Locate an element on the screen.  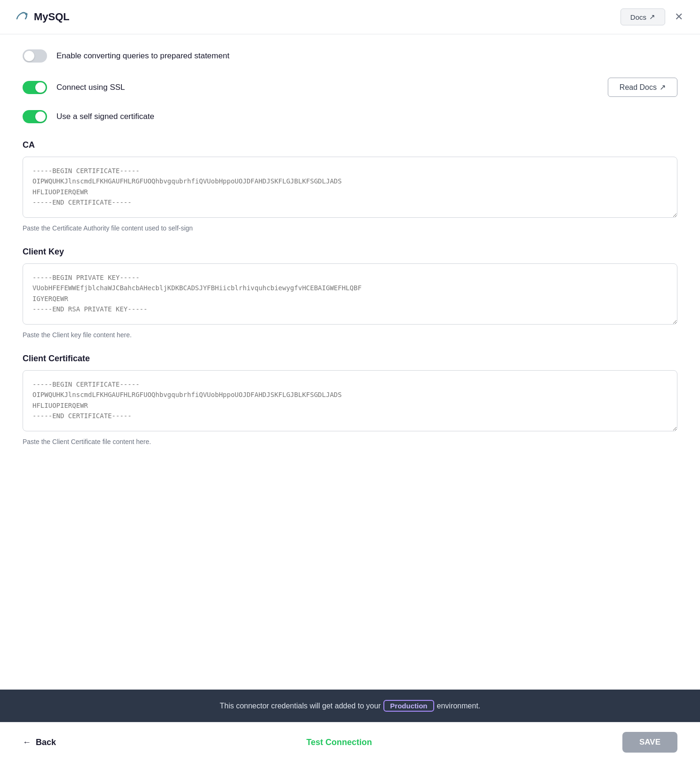
ssl-row: Connect using SSL Read Docs ↗ is located at coordinates (350, 87).